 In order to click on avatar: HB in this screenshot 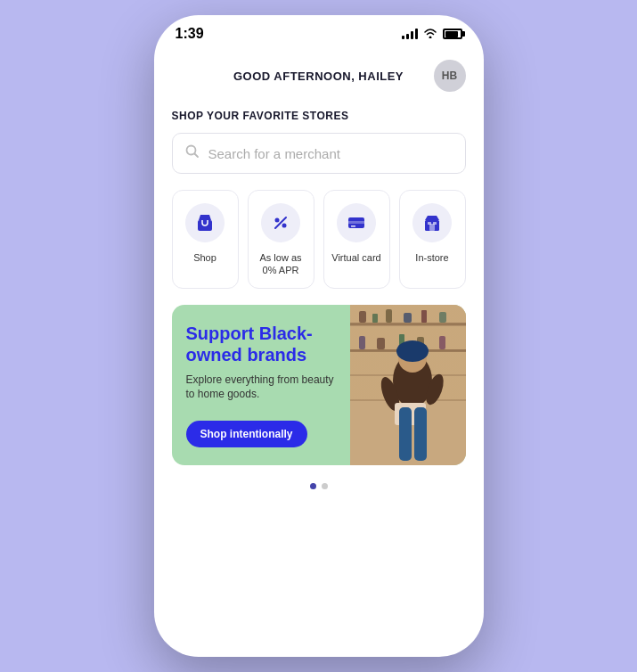, I will do `click(450, 76)`.